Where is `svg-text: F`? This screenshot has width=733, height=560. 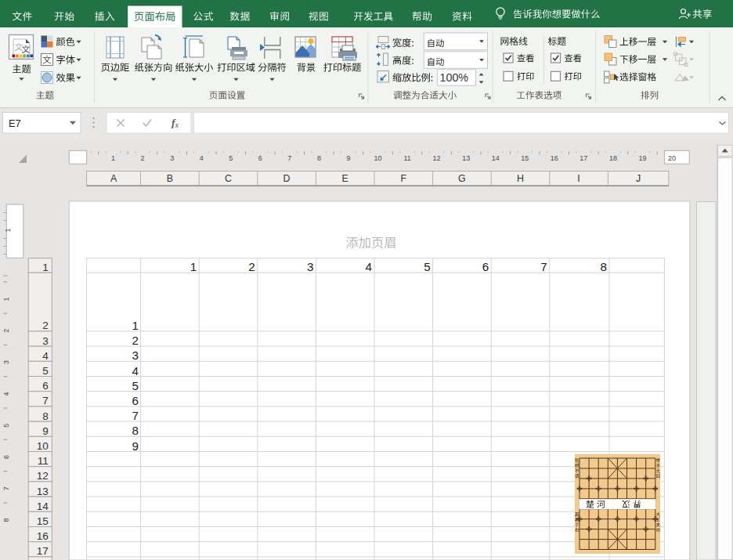
svg-text: F is located at coordinates (404, 179).